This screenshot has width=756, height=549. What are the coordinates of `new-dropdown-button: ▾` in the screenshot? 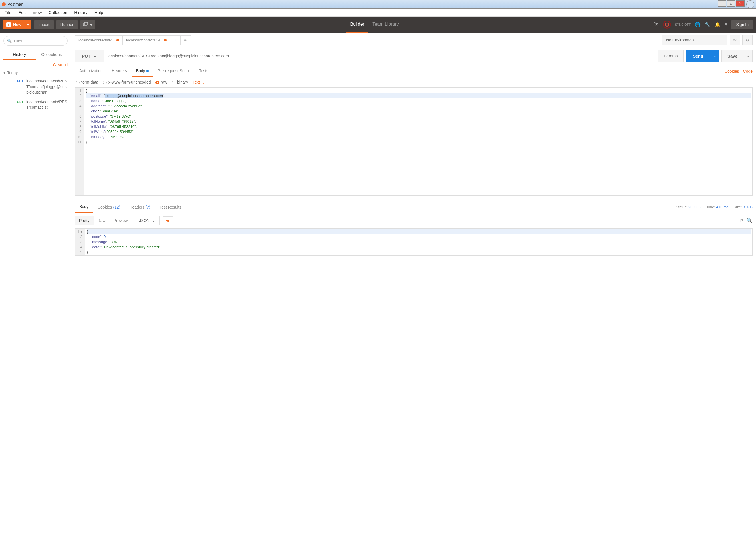 It's located at (28, 25).